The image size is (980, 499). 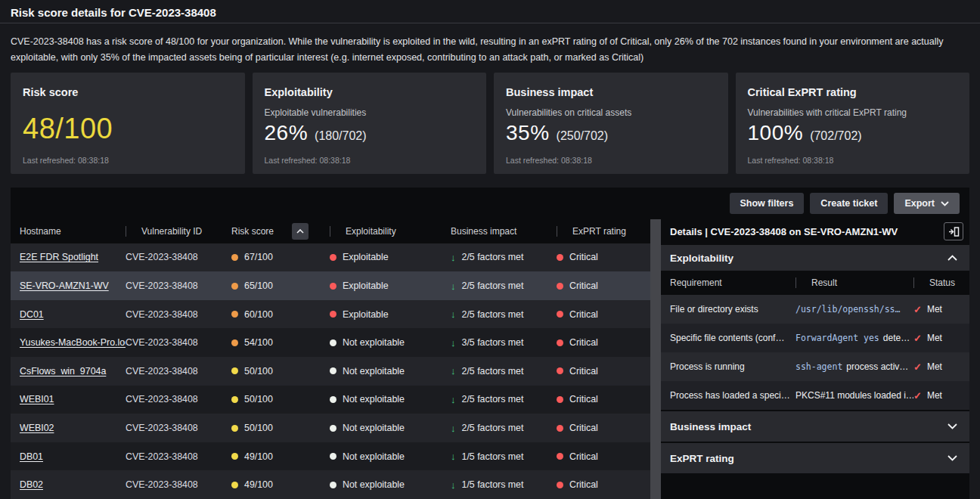 What do you see at coordinates (504, 231) in the screenshot?
I see `column-header-business-impact: Business impact` at bounding box center [504, 231].